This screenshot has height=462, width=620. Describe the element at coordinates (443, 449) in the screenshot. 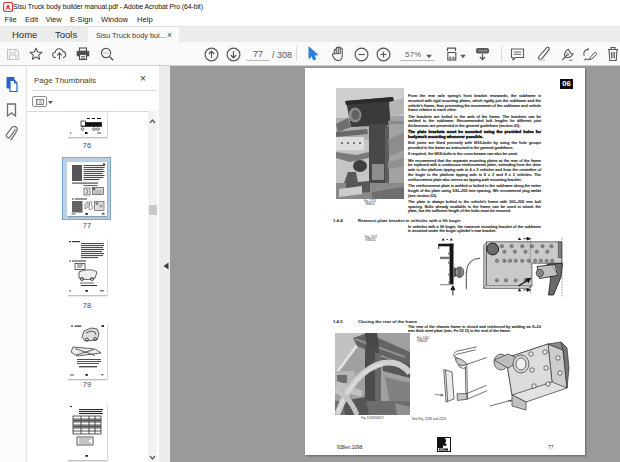

I see `svg-text: SISU` at that location.